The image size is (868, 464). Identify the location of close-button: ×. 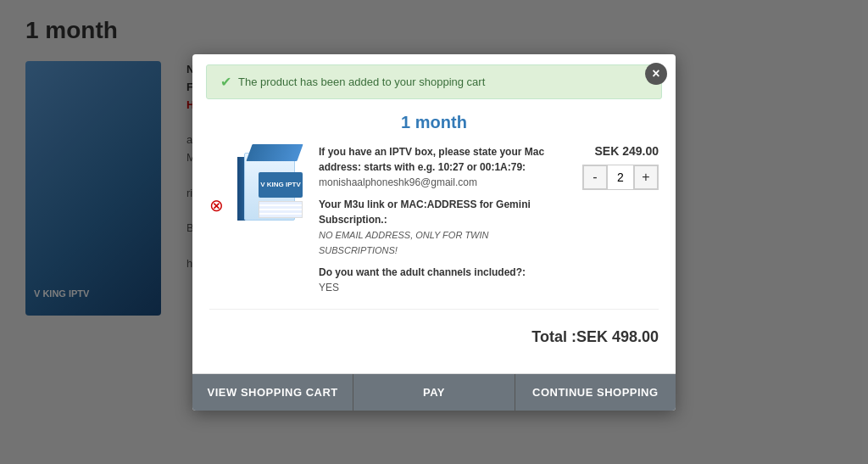
(656, 74).